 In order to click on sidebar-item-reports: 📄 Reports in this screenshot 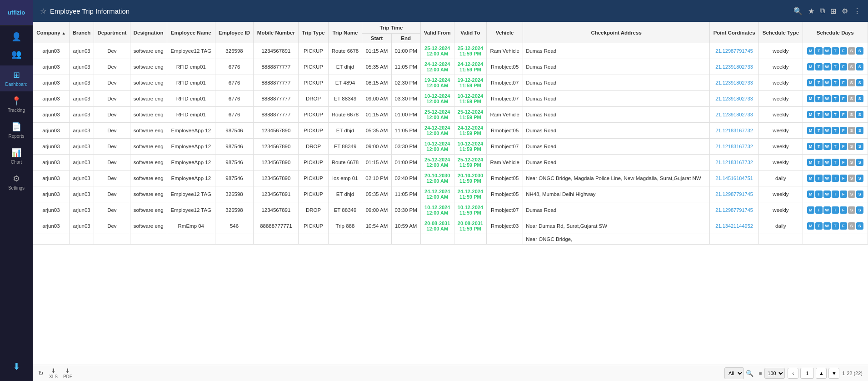, I will do `click(16, 130)`.